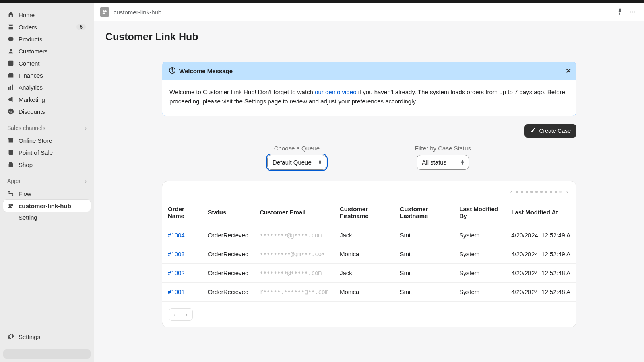 The image size is (644, 362). I want to click on nav-marketing: Marketing, so click(47, 99).